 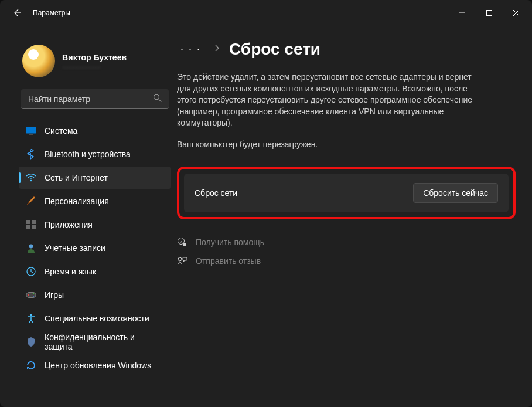 I want to click on sidebar-item-label: Персонализация, so click(x=77, y=201).